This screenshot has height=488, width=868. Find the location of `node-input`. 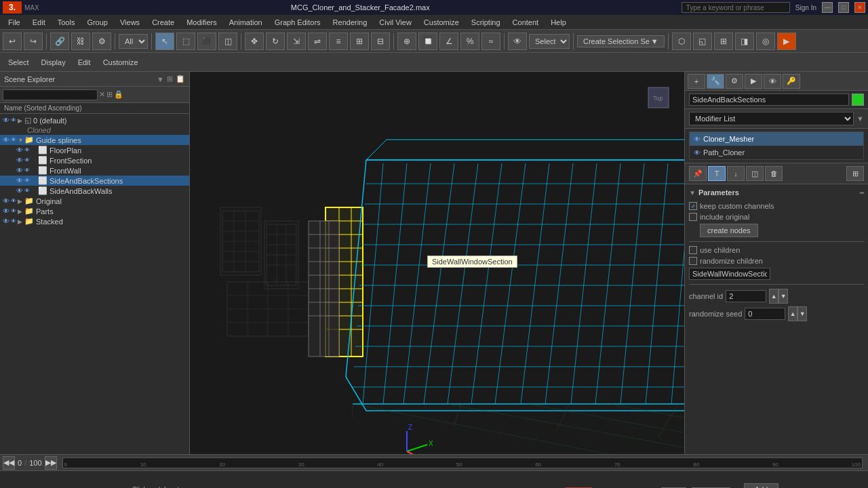

node-input is located at coordinates (730, 274).